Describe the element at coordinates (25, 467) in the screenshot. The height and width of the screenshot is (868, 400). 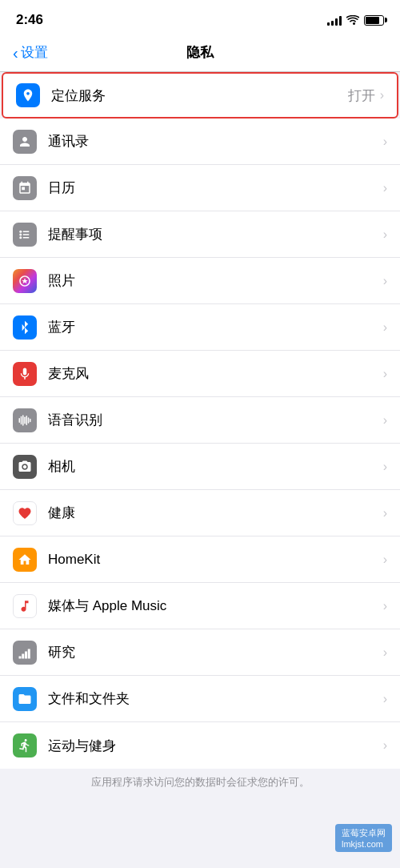
I see `camera-icon` at that location.